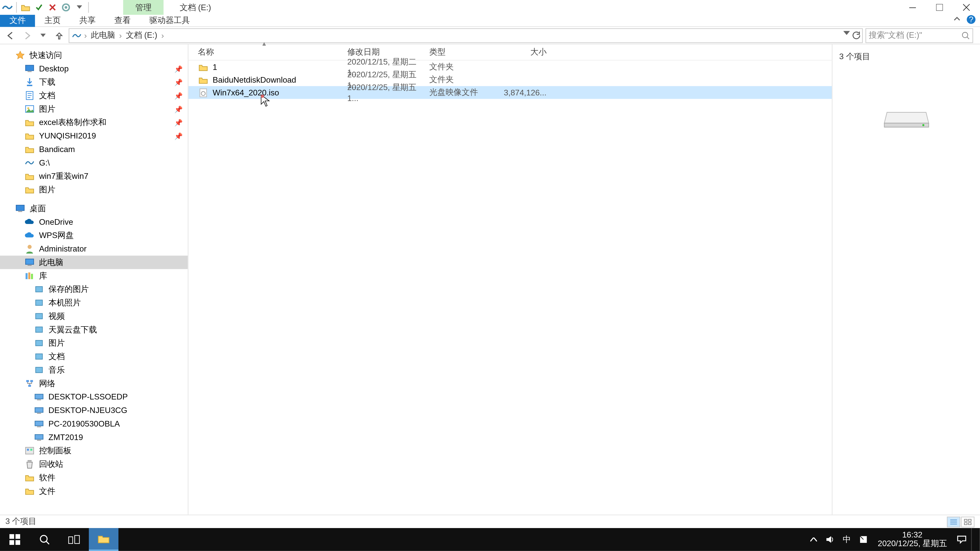 This screenshot has width=980, height=551. Describe the element at coordinates (20, 55) in the screenshot. I see `star-icon` at that location.